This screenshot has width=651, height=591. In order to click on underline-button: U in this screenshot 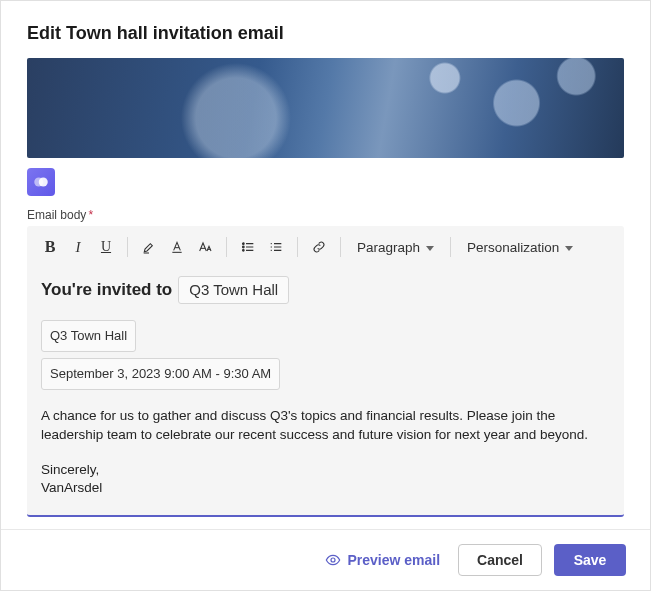, I will do `click(106, 247)`.